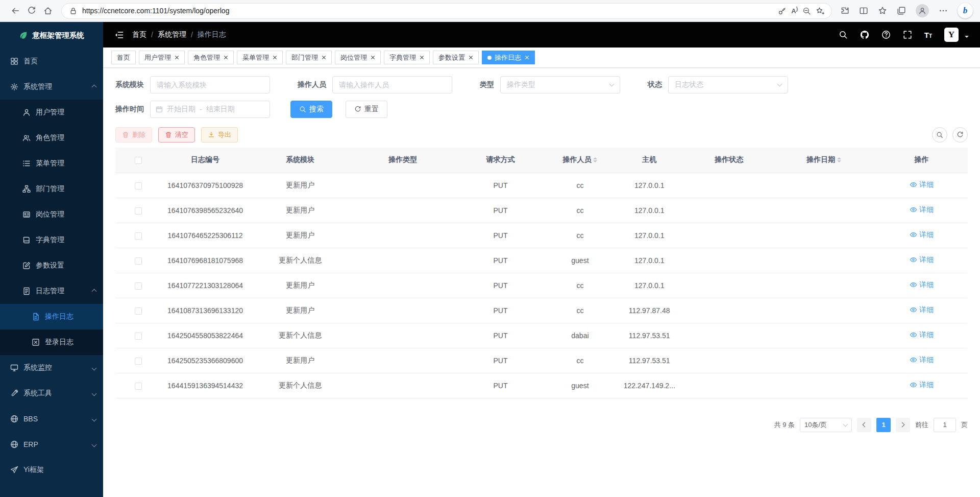 This screenshot has width=980, height=497. What do you see at coordinates (172, 35) in the screenshot?
I see `breadcrumb-system: 系统管理` at bounding box center [172, 35].